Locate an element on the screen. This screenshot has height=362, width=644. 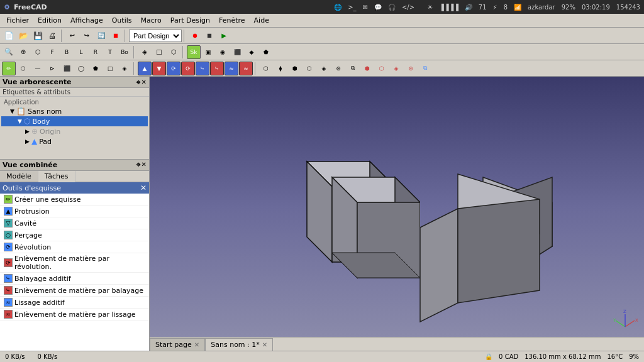
vue-close-icon: ✕ is located at coordinates (144, 165).